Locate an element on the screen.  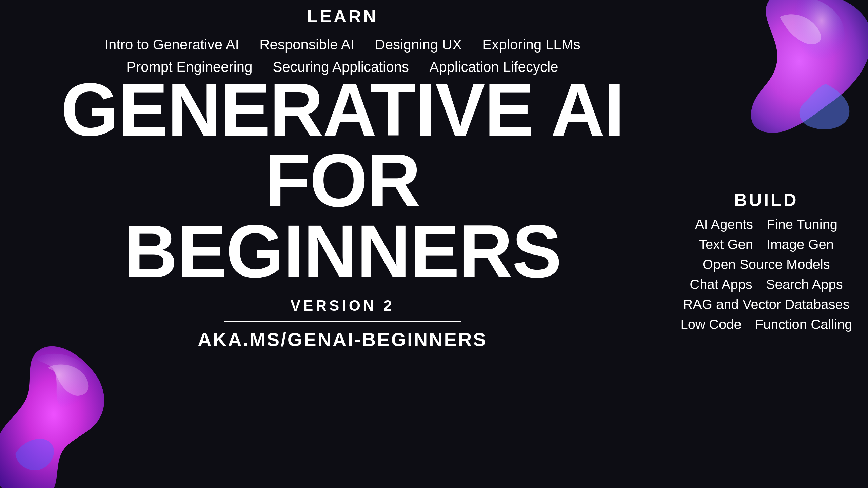
build-item-open-source: Open Source Models is located at coordinates (766, 264).